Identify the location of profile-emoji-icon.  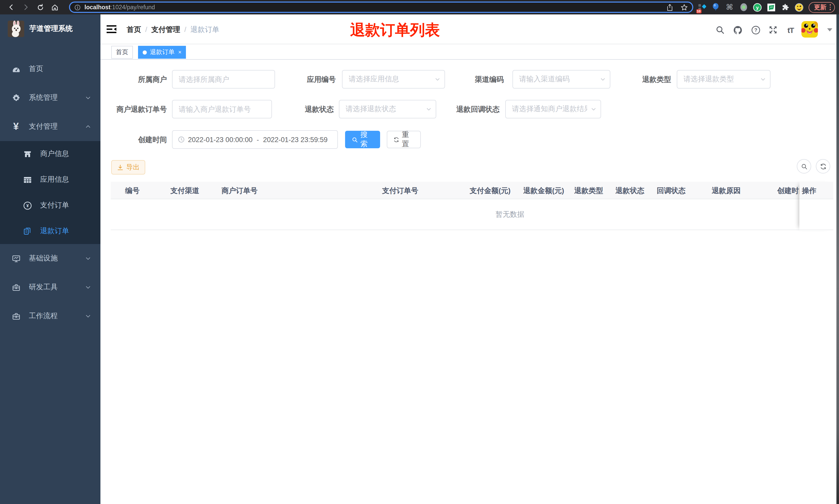
(799, 7).